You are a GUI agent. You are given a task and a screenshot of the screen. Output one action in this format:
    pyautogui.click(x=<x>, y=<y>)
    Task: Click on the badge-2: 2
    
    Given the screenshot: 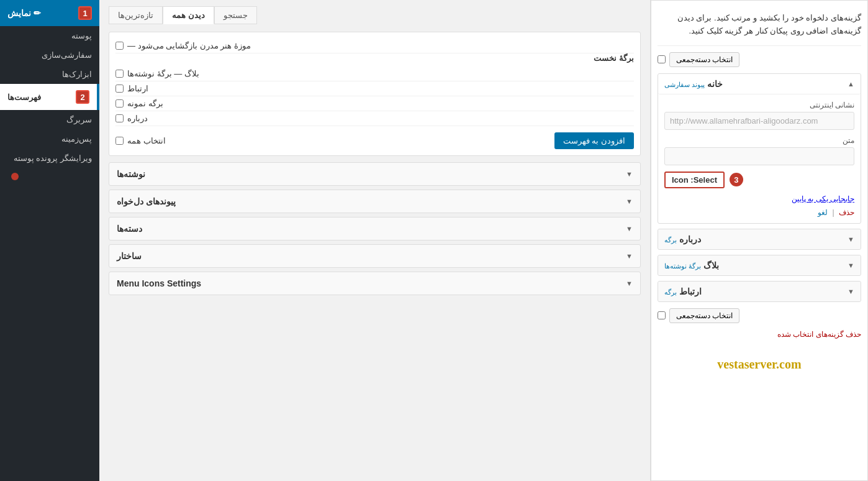 What is the action you would take?
    pyautogui.click(x=83, y=97)
    